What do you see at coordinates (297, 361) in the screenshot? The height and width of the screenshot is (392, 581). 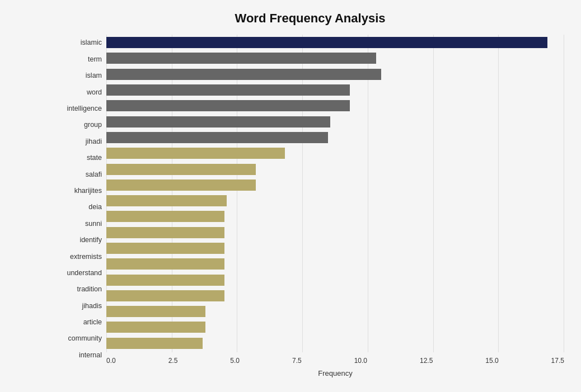 I see `x-tick: 7.5` at bounding box center [297, 361].